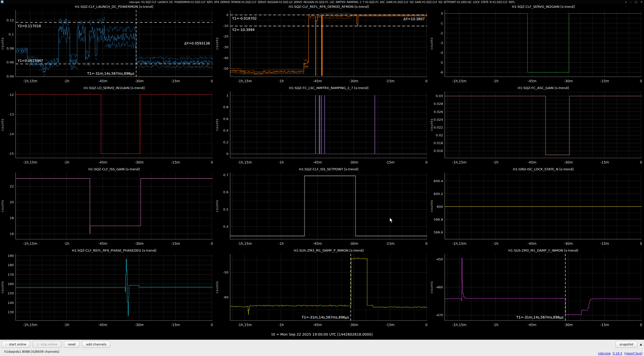  Describe the element at coordinates (634, 2) in the screenshot. I see `window-controls: ∧ – ▢ ✕` at that location.